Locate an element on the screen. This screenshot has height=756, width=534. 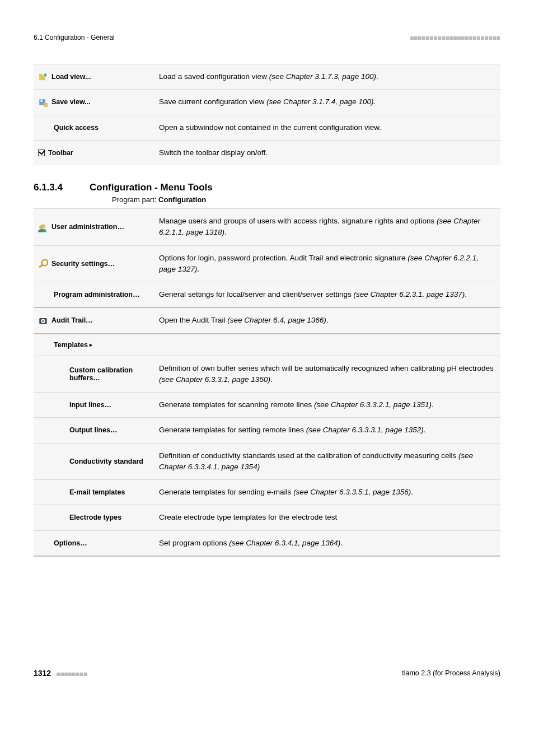
menu-label: Conductivity standard is located at coordinates (106, 461).